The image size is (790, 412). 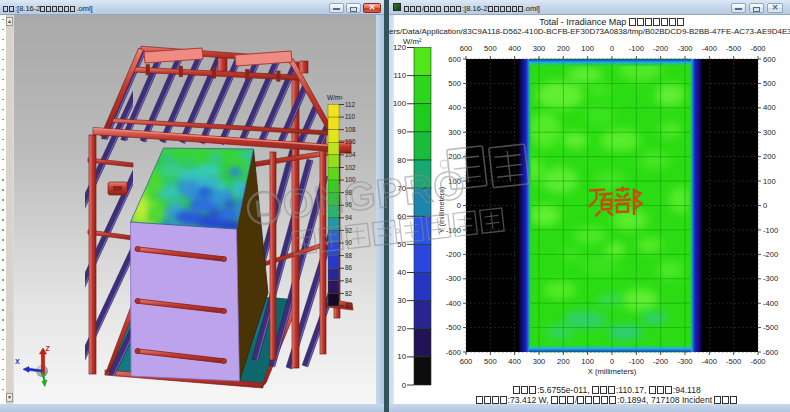 I want to click on svg-text: 90, so click(x=402, y=132).